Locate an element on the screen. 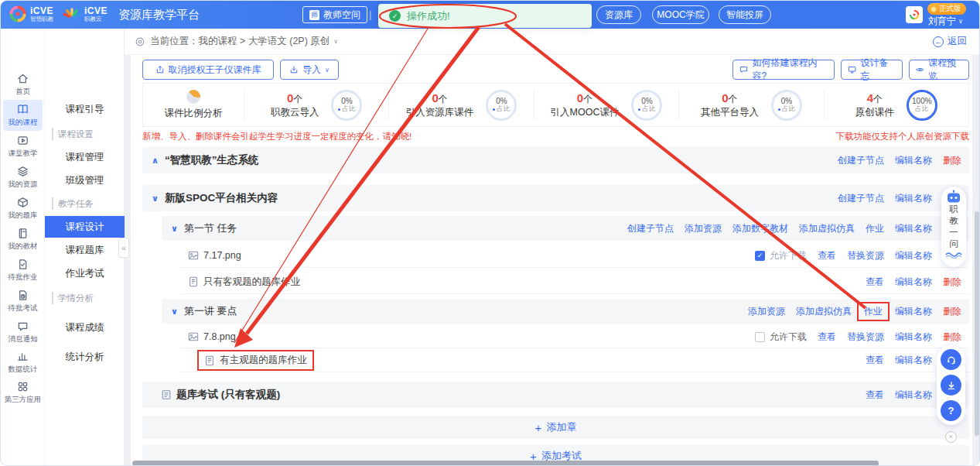  percent-gauge: 0%占比 is located at coordinates (787, 105).